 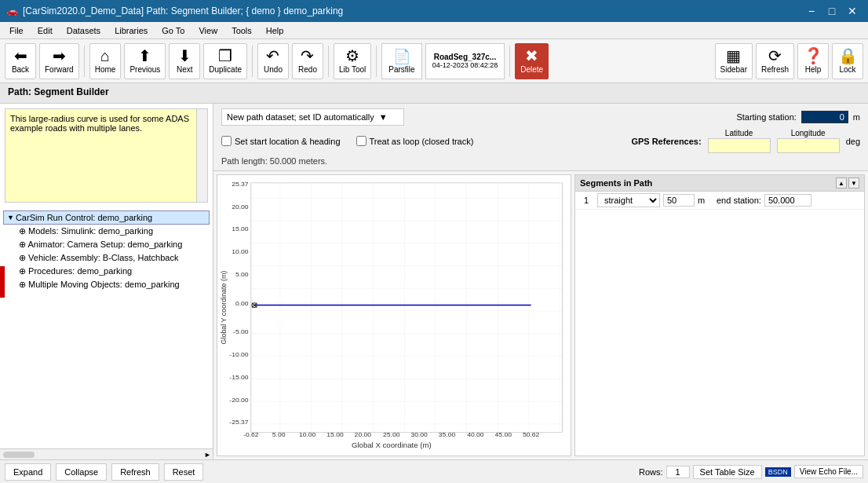 I want to click on parsfile-icon: 📄, so click(x=402, y=57).